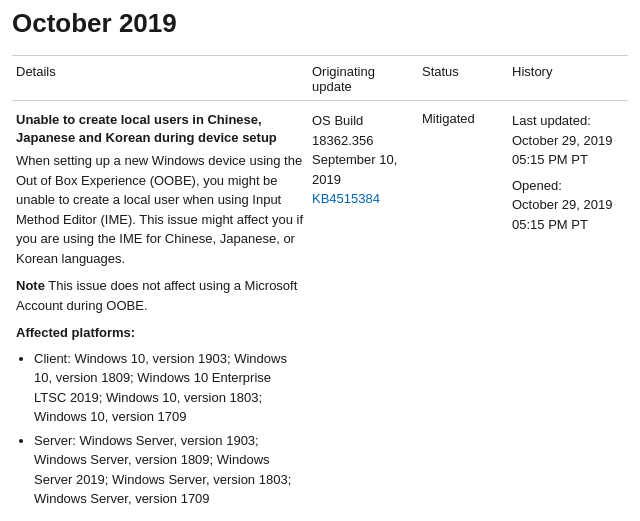 This screenshot has width=640, height=521. Describe the element at coordinates (169, 388) in the screenshot. I see `list-item: Client: Windows 10, version 1903; Window…` at that location.